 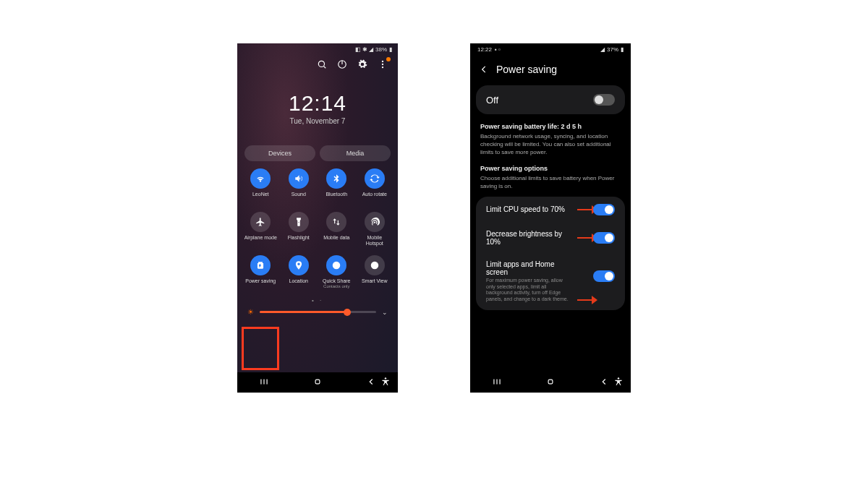 What do you see at coordinates (381, 49) in the screenshot?
I see `battery-text: 38%` at bounding box center [381, 49].